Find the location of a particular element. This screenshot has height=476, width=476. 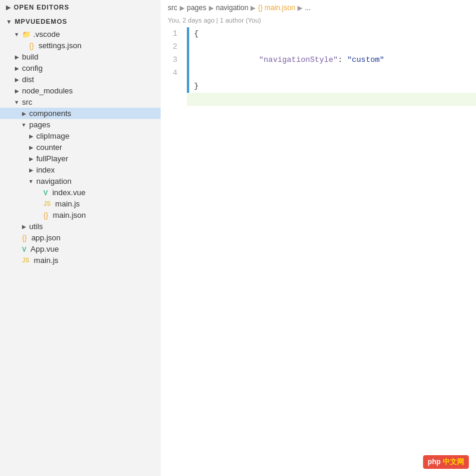

php-text: php is located at coordinates (434, 462).